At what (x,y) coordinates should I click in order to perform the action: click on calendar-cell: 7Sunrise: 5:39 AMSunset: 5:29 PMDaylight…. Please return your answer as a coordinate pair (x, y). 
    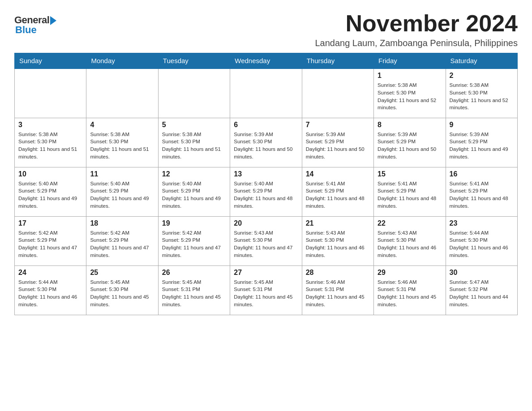
    Looking at the image, I should click on (338, 142).